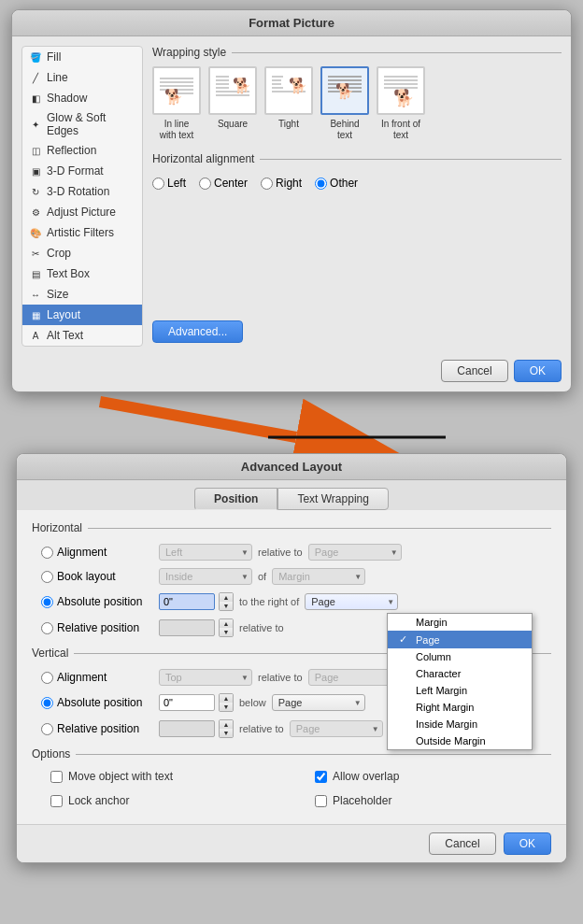 Image resolution: width=583 pixels, height=924 pixels. I want to click on radio-right-input, so click(267, 183).